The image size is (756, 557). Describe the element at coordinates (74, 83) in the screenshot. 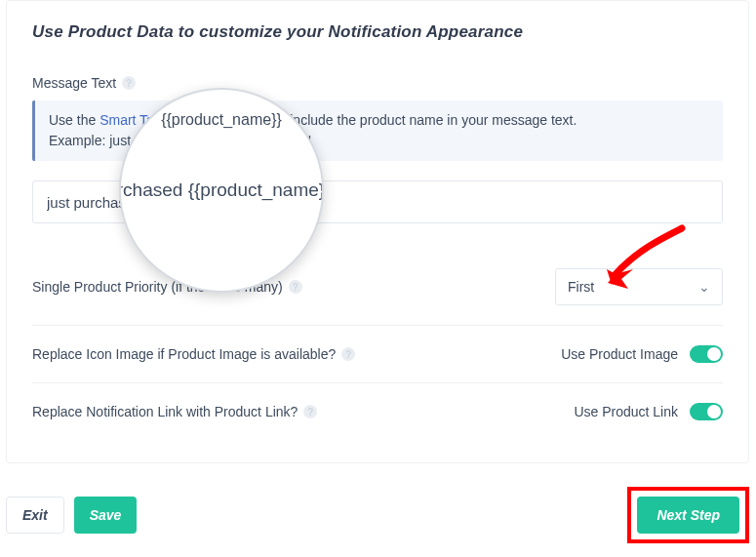

I see `message-text-label: Message Text` at that location.